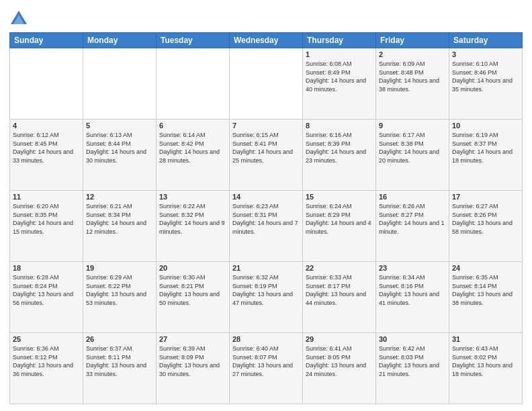 This screenshot has width=532, height=411. What do you see at coordinates (120, 197) in the screenshot?
I see `day-number: 12` at bounding box center [120, 197].